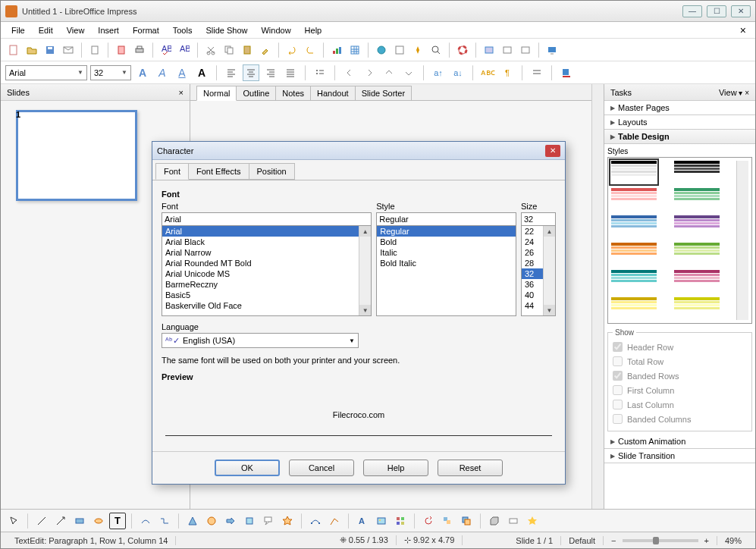  Describe the element at coordinates (261, 295) in the screenshot. I see `list-item: Basic5` at that location.